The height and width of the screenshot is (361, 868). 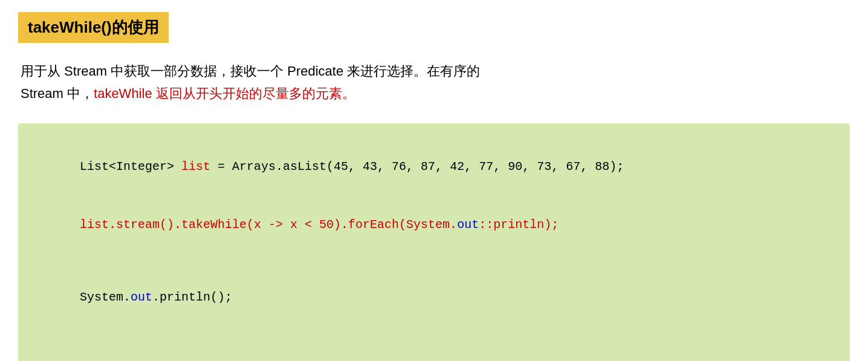 I want to click on code-token: list.stream().takeWhile(x -> x < 50).for…, so click(x=268, y=225).